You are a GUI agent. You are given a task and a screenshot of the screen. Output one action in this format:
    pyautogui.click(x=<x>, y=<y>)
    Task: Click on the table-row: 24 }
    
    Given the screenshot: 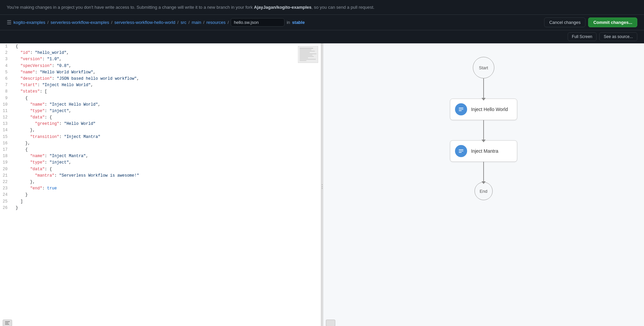 What is the action you would take?
    pyautogui.click(x=160, y=195)
    